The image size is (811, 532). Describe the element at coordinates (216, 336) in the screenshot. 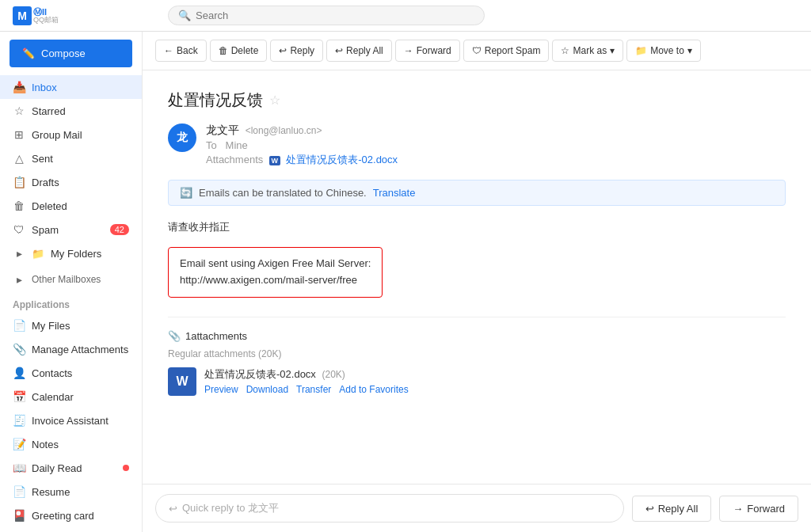

I see `attachments-count: 1attachments` at that location.